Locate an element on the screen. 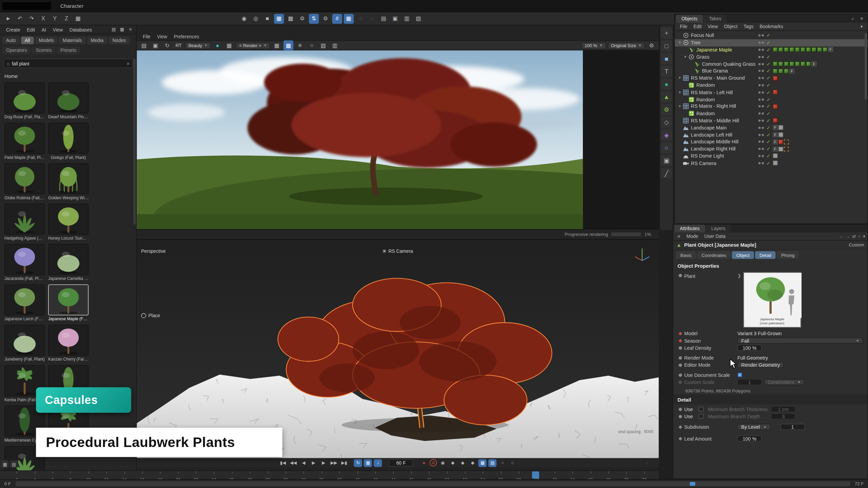 Image resolution: width=868 pixels, height=488 pixels. asset-item: Dwarf Mountain Pine (Fall, Plant) is located at coordinates (68, 101).